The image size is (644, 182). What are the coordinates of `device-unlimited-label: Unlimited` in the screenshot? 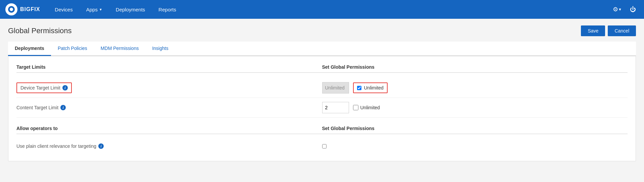 It's located at (374, 88).